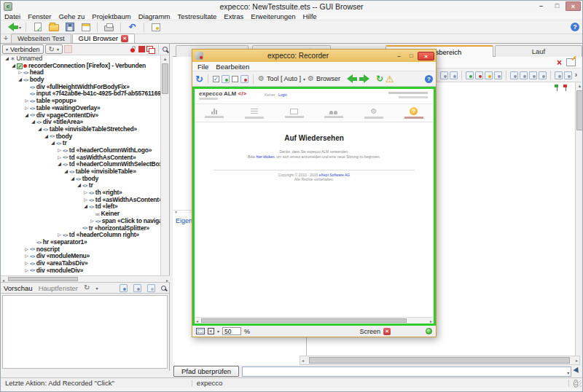  I want to click on close-screen-icon: ×, so click(387, 332).